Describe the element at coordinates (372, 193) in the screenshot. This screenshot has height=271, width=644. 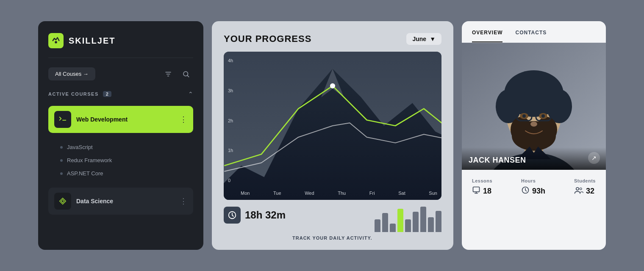
I see `x-label-fri: Fri` at that location.